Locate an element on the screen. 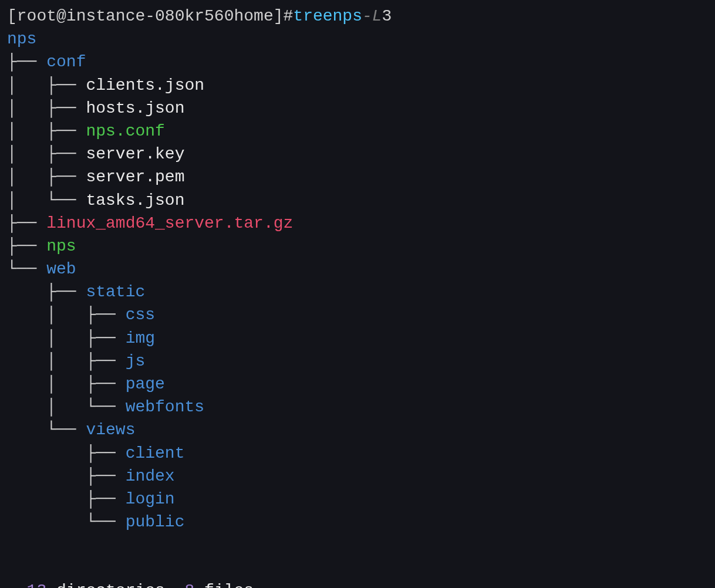 This screenshot has width=715, height=588. tree-node-name: hosts.json is located at coordinates (135, 108).